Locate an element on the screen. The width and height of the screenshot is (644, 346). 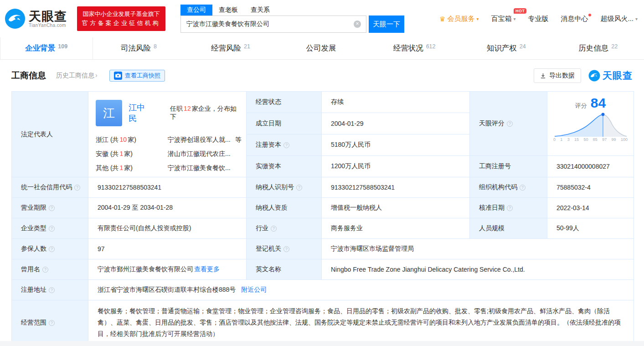
tab-operating-risk: 经营风险 21 is located at coordinates (231, 48).